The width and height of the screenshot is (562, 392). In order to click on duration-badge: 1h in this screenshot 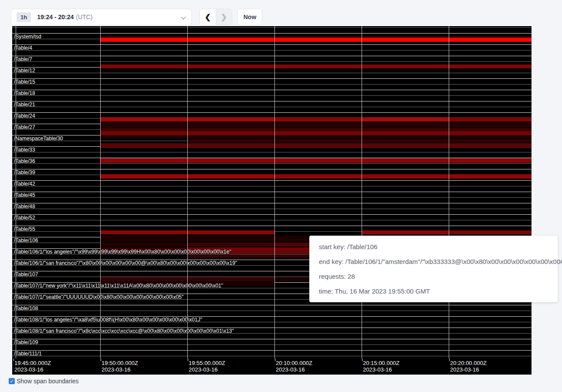, I will do `click(24, 17)`.